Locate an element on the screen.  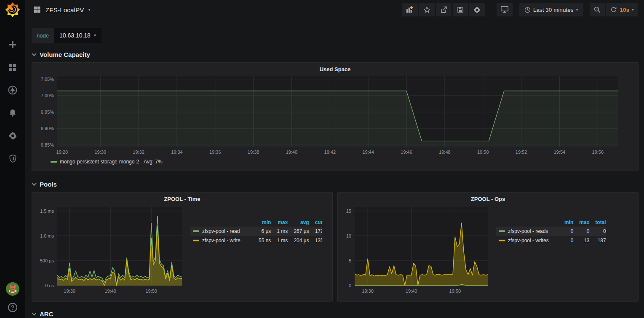
y-axis-tick-label: 0 ns is located at coordinates (45, 286).